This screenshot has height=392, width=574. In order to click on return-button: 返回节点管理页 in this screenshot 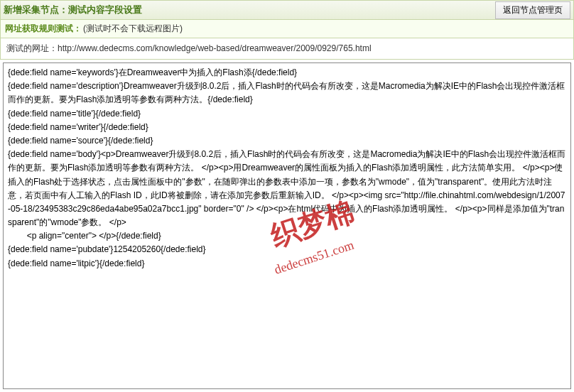, I will do `click(533, 10)`.